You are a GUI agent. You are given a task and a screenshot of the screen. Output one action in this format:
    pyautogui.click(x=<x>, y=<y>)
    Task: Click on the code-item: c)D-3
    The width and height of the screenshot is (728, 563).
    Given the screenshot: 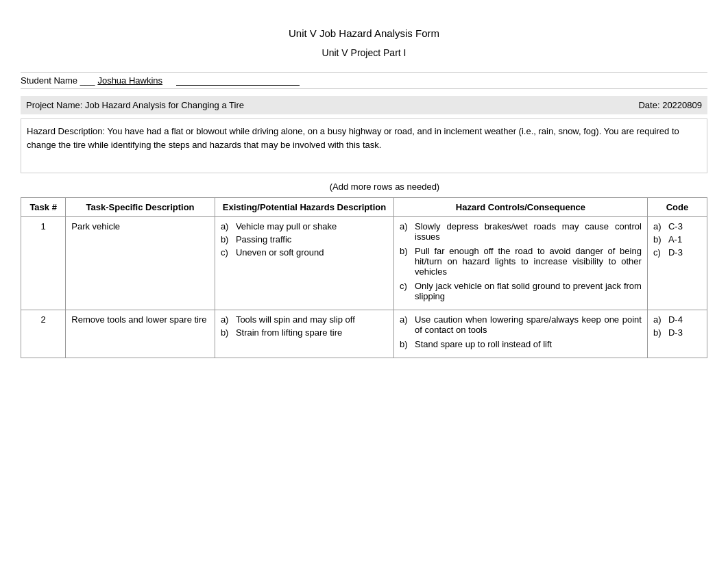 What is the action you would take?
    pyautogui.click(x=677, y=252)
    